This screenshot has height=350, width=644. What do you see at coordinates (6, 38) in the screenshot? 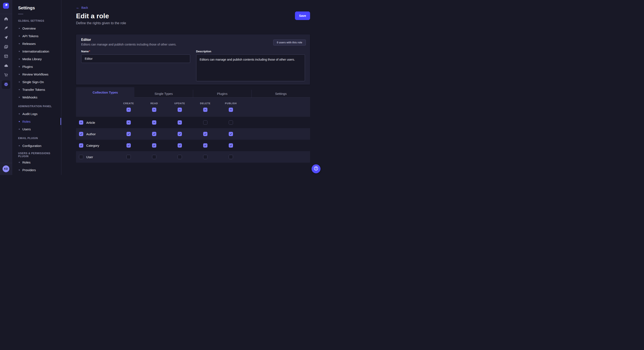
I see `paper-plane-icon` at bounding box center [6, 38].